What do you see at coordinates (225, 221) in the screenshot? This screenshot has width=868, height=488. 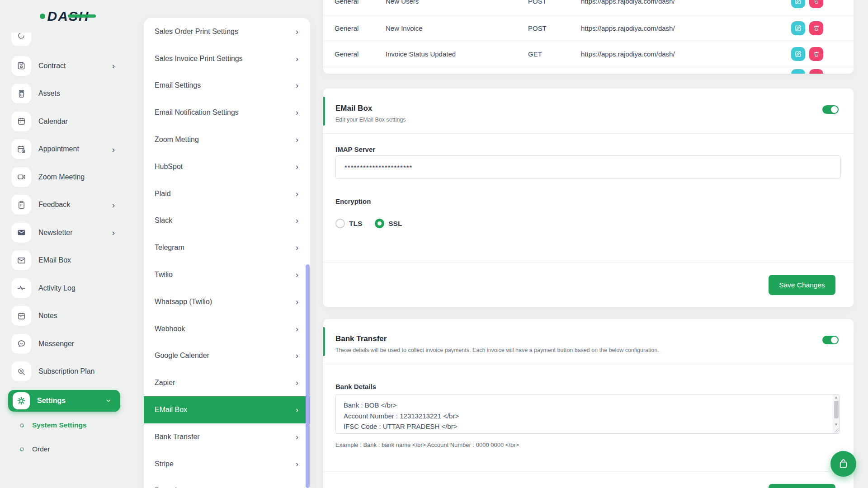 I see `menu-item-label: Slack` at bounding box center [225, 221].